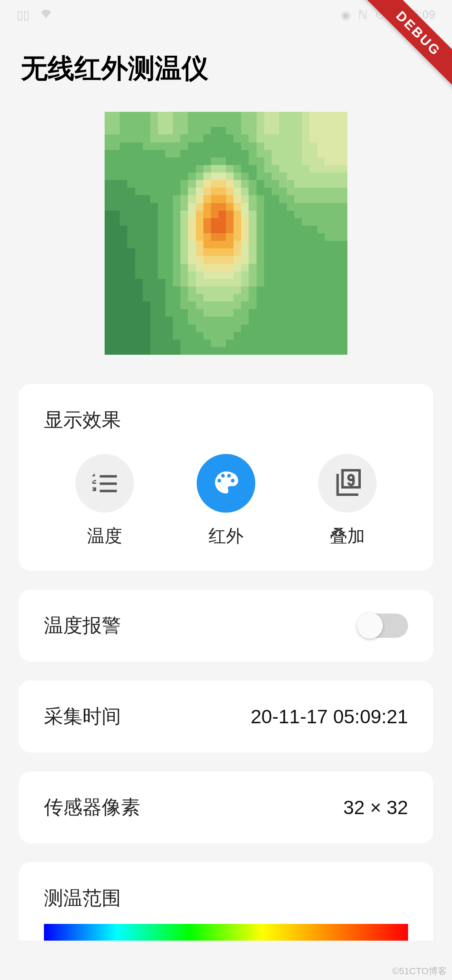 The height and width of the screenshot is (980, 452). What do you see at coordinates (226, 233) in the screenshot?
I see `thermal-image` at bounding box center [226, 233].